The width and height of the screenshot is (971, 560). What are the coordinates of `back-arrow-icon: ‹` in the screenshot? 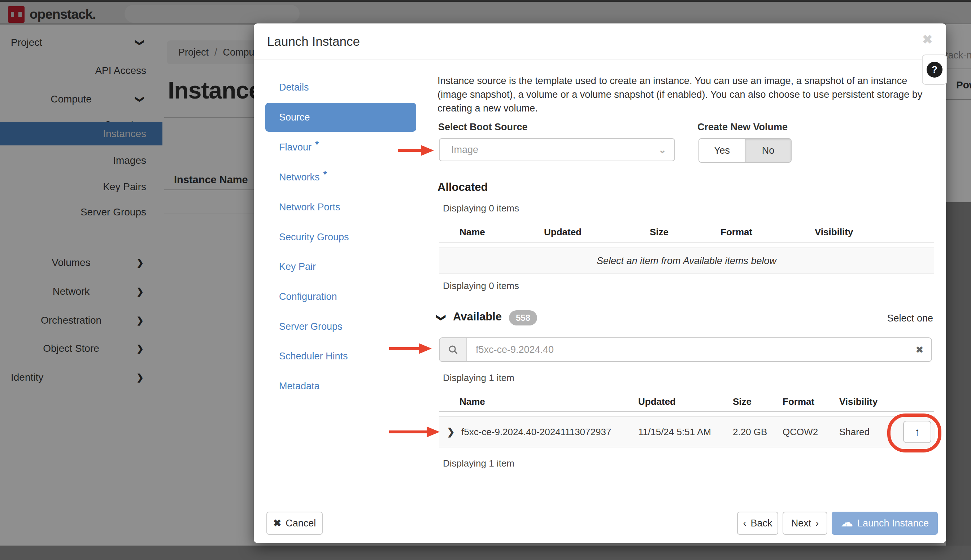 It's located at (744, 523).